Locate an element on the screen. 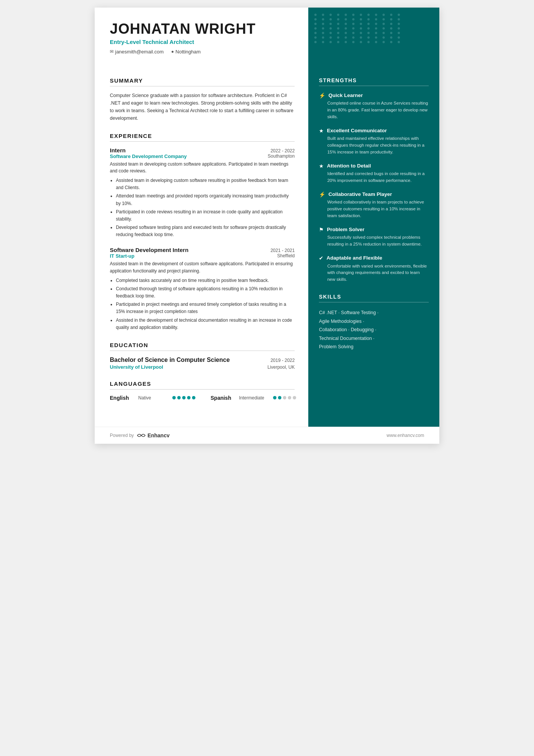 Image resolution: width=534 pixels, height=756 pixels. email-contact: ✉ janesmith@email.com is located at coordinates (137, 52).